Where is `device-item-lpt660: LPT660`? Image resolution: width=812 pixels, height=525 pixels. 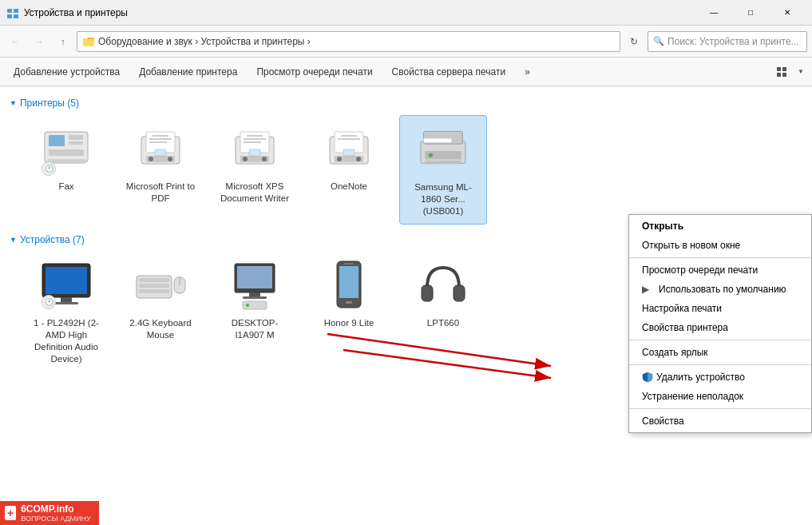
device-item-lpt660: LPT660 is located at coordinates (443, 312).